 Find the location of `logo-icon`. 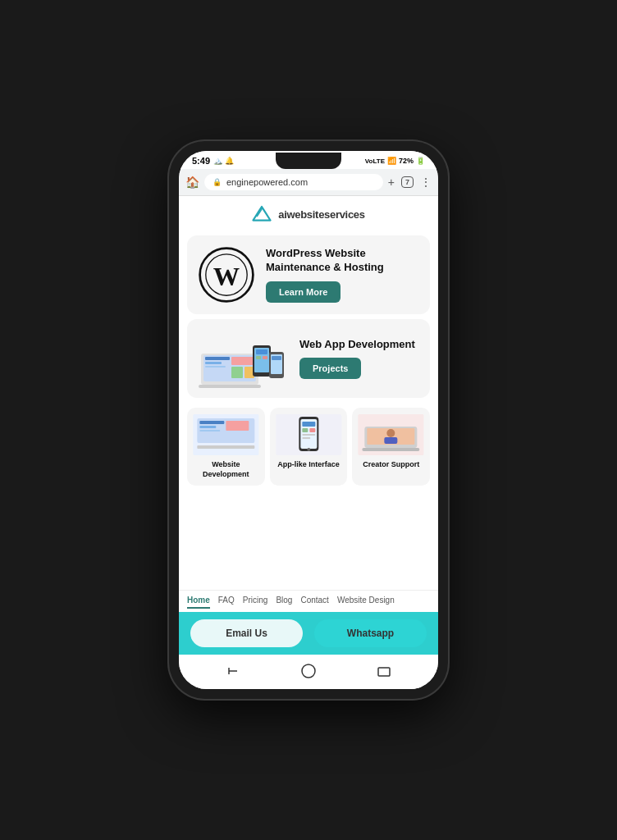

logo-icon is located at coordinates (262, 214).